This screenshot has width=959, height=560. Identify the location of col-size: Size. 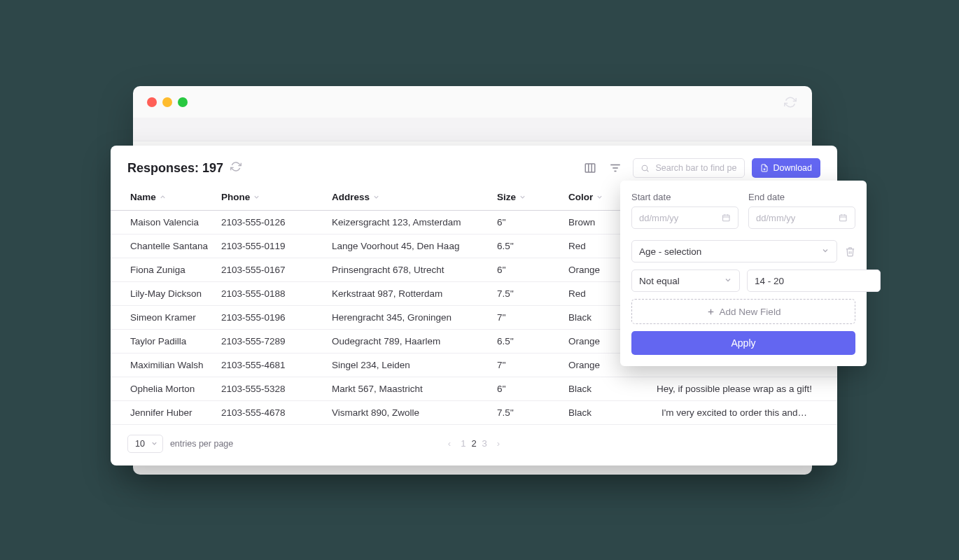
(527, 197).